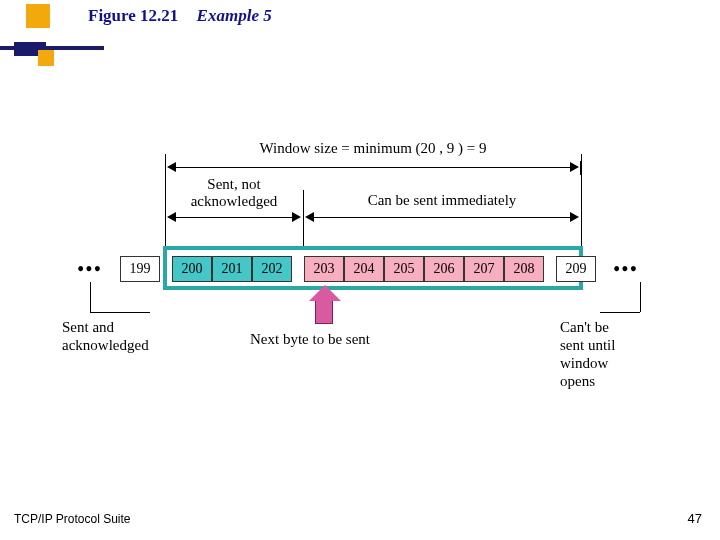 The width and height of the screenshot is (720, 540). I want to click on label-cant-send: Can't be sent until window opens, so click(588, 354).